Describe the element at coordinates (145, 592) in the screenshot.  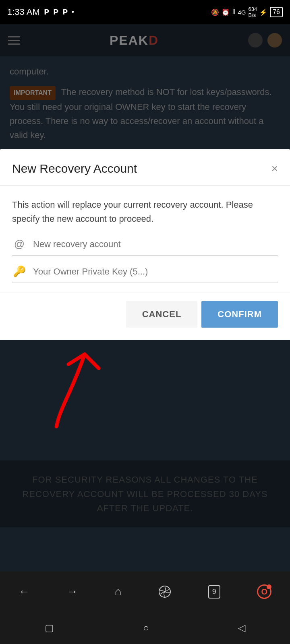
I see `navigation-bar: ← → ⌂ 9 O` at that location.